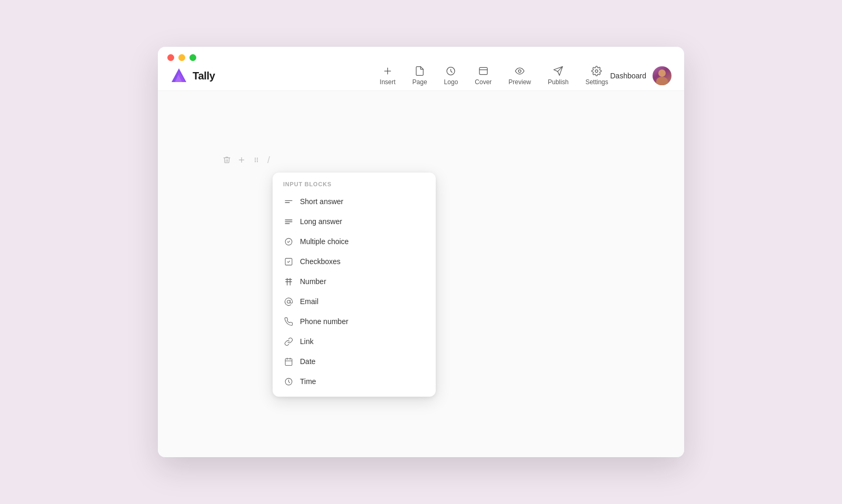 Image resolution: width=842 pixels, height=504 pixels. Describe the element at coordinates (256, 160) in the screenshot. I see `drag-block-handle` at that location.